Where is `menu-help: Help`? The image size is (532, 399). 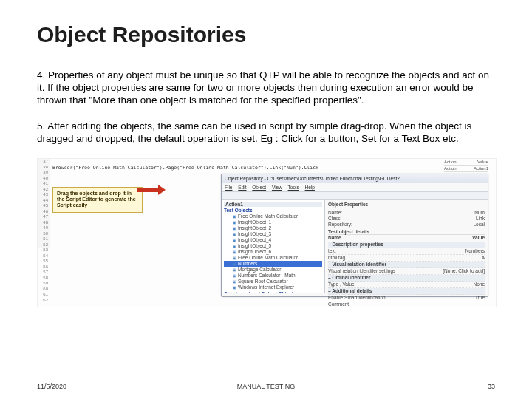 menu-help: Help is located at coordinates (310, 188).